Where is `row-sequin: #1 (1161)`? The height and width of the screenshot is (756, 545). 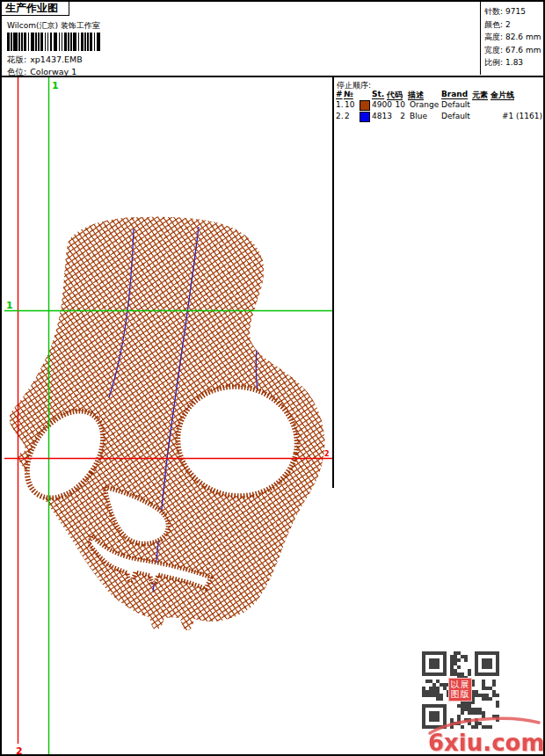
row-sequin: #1 (1161) is located at coordinates (510, 116).